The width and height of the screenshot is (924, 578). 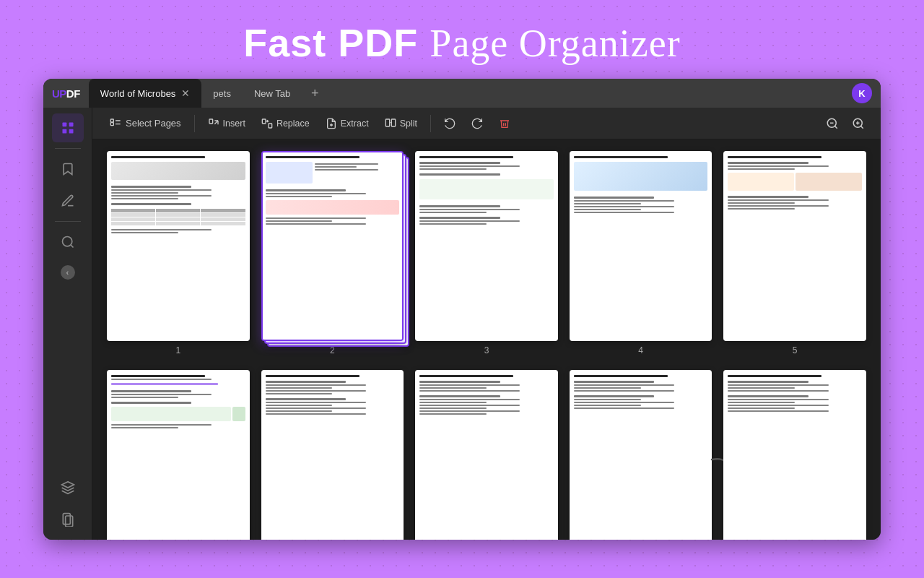 I want to click on hero-section: Fast PDF Page Organizer, so click(x=462, y=43).